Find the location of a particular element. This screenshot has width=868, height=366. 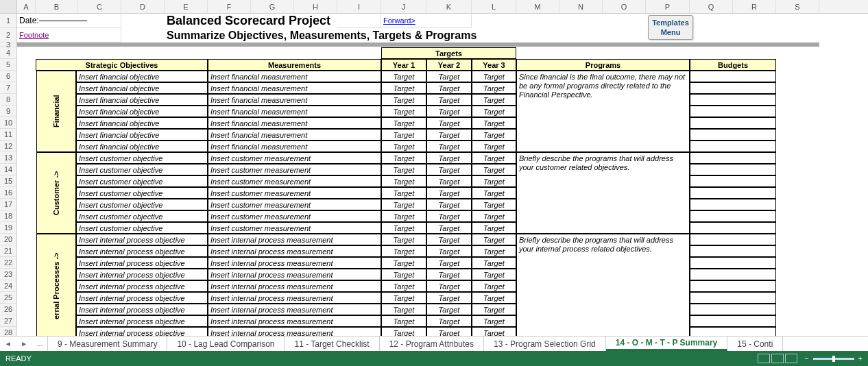

back-link is located at coordinates (359, 21).